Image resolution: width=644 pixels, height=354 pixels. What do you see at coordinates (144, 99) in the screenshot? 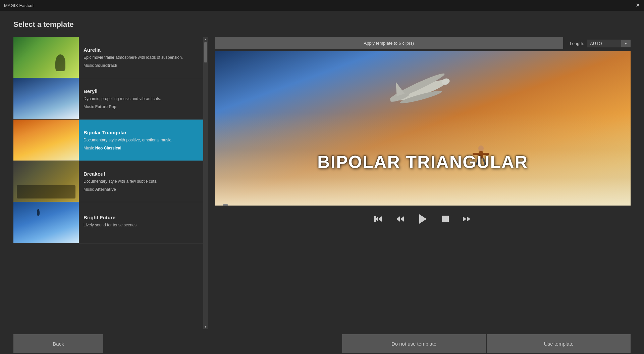
I see `template-desc-beryll: Dynamic, propelling music and vibrant cu…` at bounding box center [144, 99].